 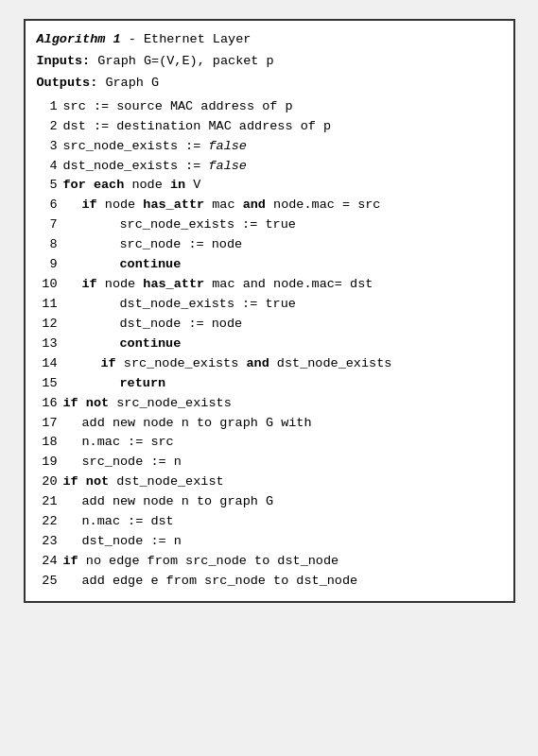 I want to click on outputs-label: Outputs:, so click(x=68, y=83).